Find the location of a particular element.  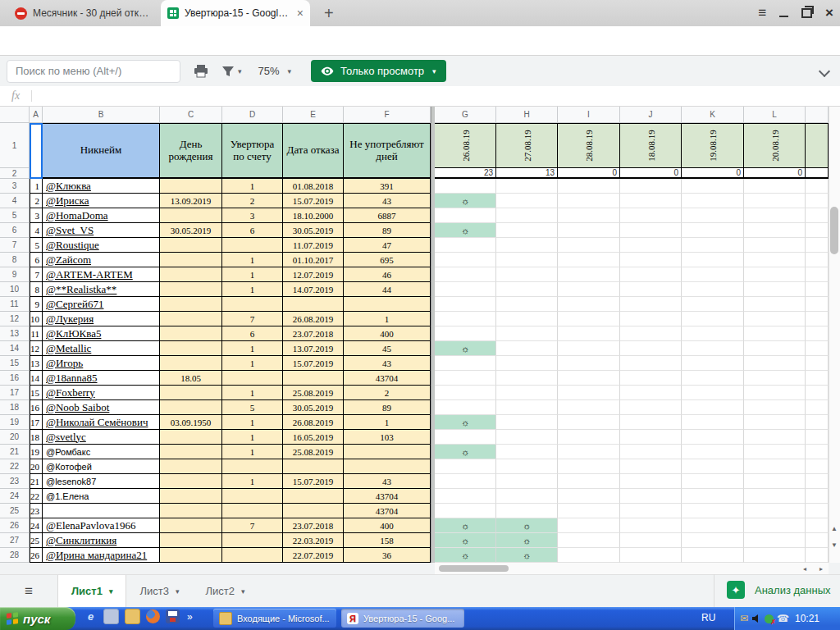

cell-H28: ☼ is located at coordinates (527, 555).